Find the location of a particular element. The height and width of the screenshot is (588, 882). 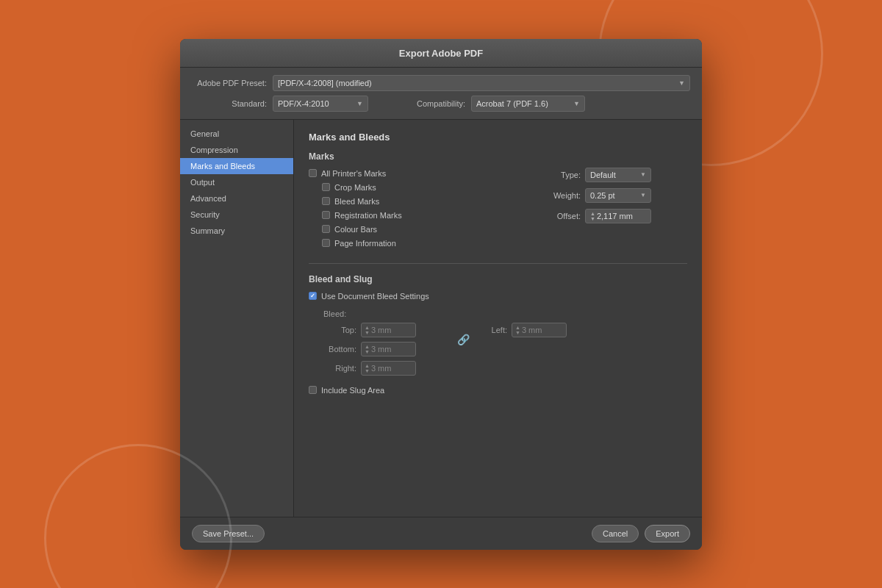

bleed-marks-label: Bleed Marks is located at coordinates (357, 201).